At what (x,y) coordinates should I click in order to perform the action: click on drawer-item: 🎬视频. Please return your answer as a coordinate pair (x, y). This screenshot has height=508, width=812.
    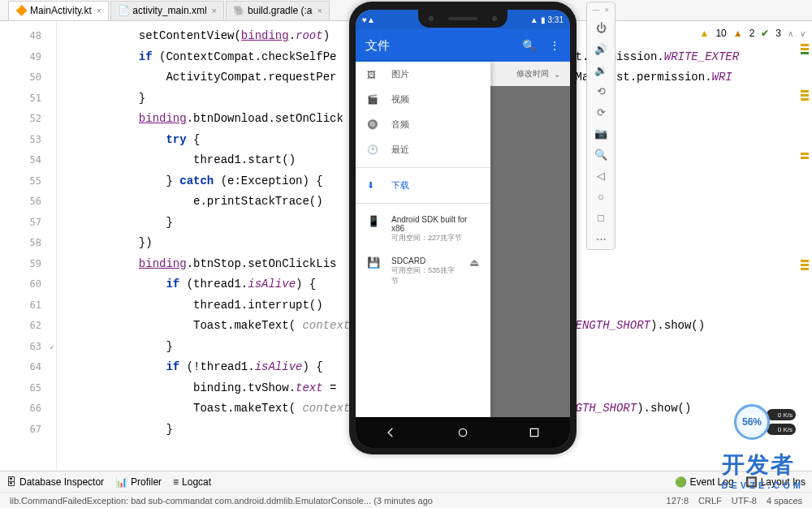
    Looking at the image, I should click on (423, 99).